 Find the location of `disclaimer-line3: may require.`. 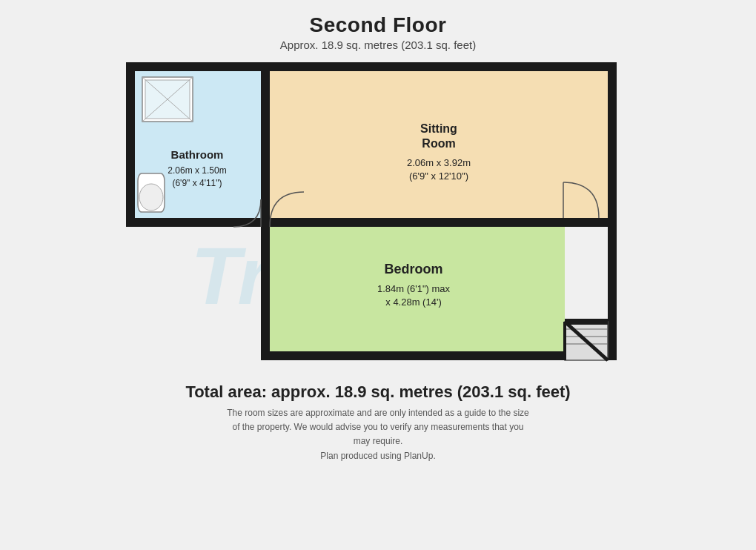

disclaimer-line3: may require. is located at coordinates (378, 441).